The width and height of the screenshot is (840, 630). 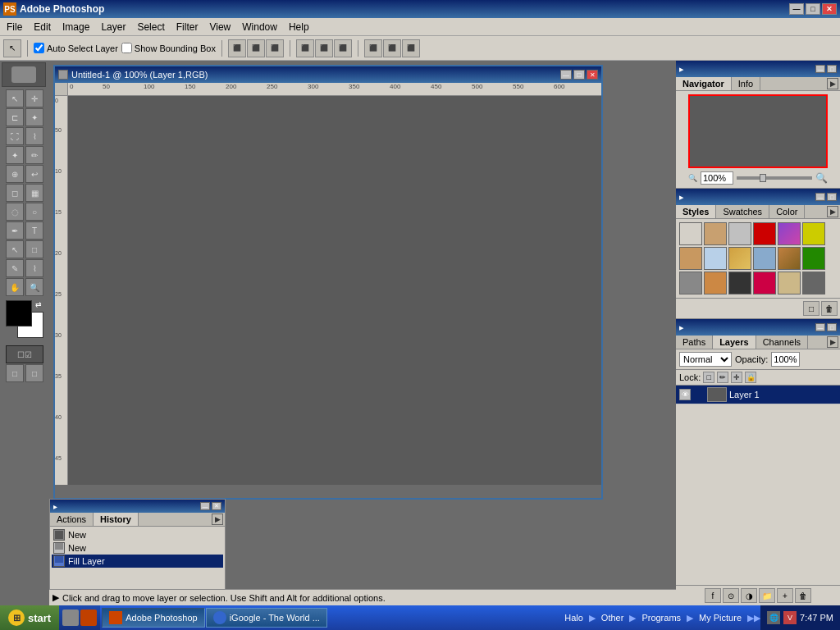 I want to click on ie-icon, so click(x=89, y=618).